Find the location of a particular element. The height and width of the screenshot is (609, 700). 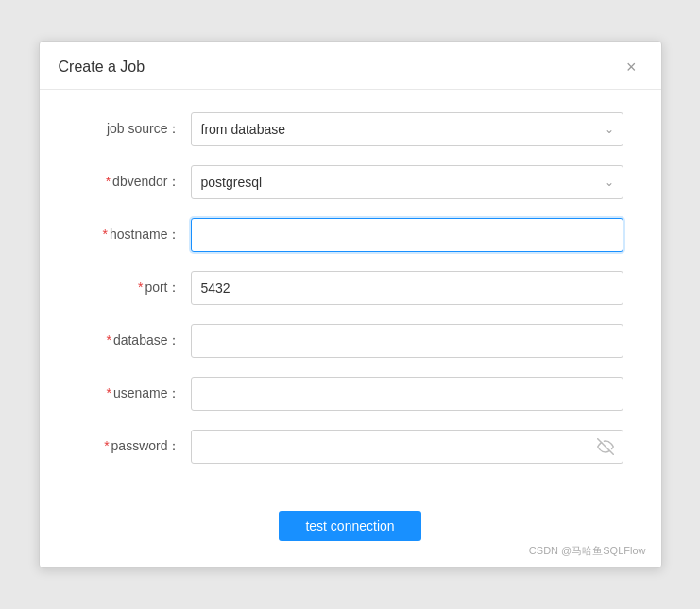

close-button: × is located at coordinates (631, 67).